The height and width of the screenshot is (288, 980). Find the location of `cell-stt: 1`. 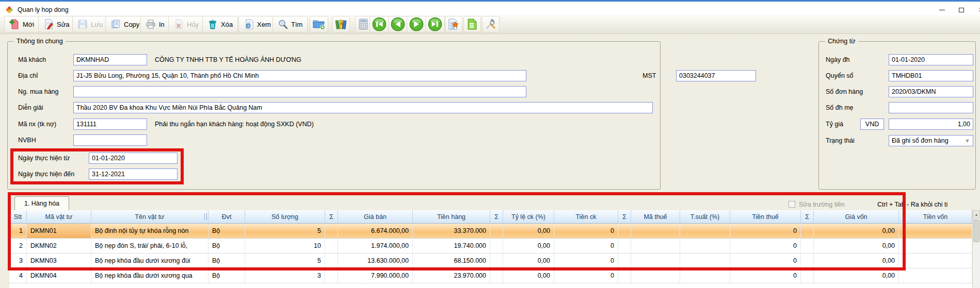

cell-stt: 1 is located at coordinates (18, 231).